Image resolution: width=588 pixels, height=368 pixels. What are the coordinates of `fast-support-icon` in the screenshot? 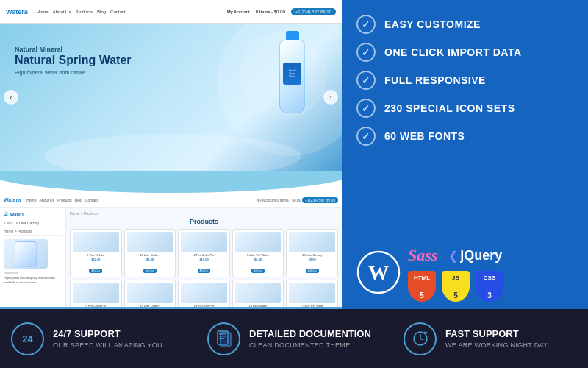 It's located at (420, 339).